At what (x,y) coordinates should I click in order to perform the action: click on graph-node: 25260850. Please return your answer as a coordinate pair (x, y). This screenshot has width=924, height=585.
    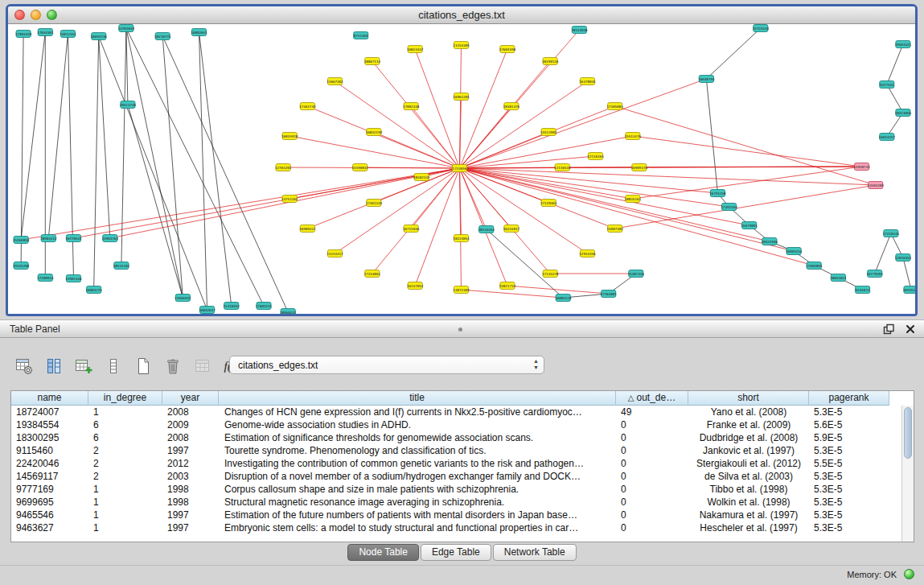
    Looking at the image, I should click on (21, 240).